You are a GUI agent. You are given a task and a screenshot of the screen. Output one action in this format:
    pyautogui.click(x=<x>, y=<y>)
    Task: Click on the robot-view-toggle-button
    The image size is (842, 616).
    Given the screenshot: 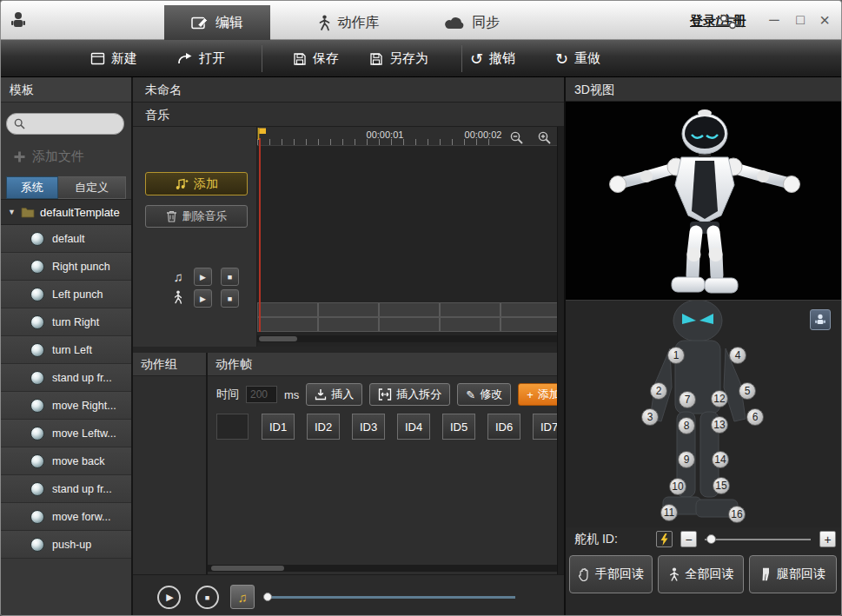 What is the action you would take?
    pyautogui.click(x=820, y=320)
    